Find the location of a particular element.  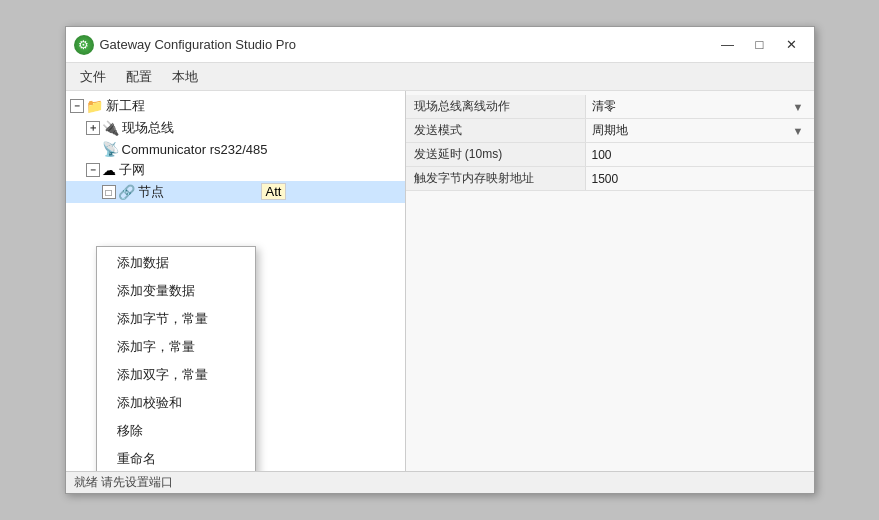

app-icon is located at coordinates (84, 45).